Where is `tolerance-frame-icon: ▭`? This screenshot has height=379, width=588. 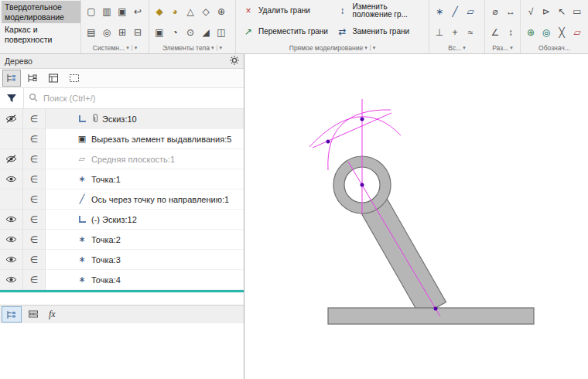
tolerance-frame-icon: ▭ is located at coordinates (577, 12).